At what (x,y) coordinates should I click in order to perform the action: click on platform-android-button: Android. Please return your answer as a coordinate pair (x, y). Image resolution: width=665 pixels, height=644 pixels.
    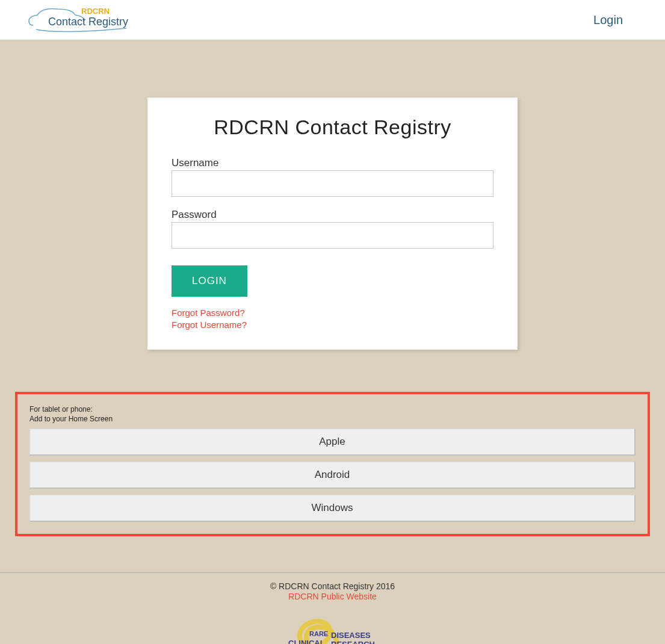
    Looking at the image, I should click on (332, 475).